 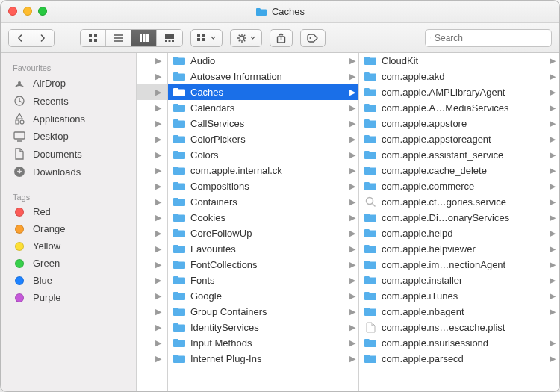 What do you see at coordinates (263, 124) in the screenshot?
I see `list-item: CallServices▶` at bounding box center [263, 124].